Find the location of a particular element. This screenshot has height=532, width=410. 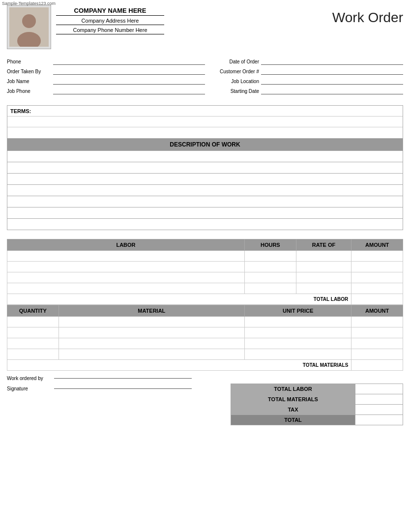

labor-col-rate: RATE OF is located at coordinates (323, 245).